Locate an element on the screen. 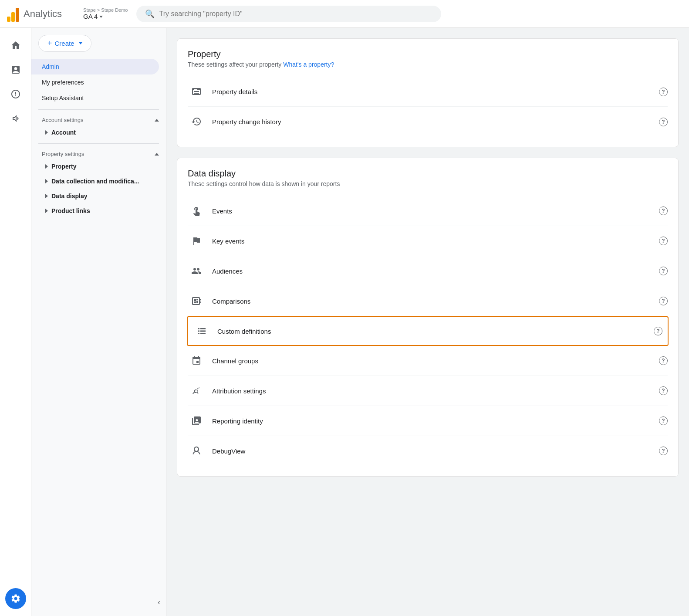 This screenshot has width=689, height=616. property-settings-chevron-icon is located at coordinates (157, 154).